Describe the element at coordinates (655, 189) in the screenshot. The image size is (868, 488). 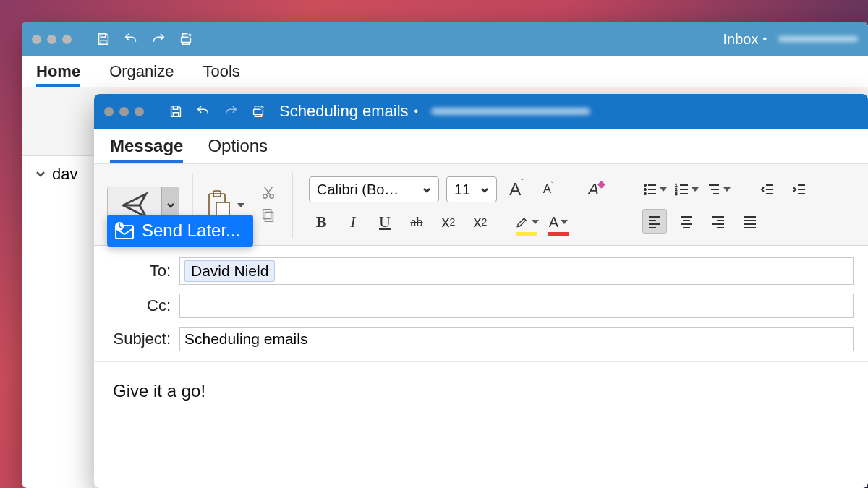
I see `bulleted-list-button` at that location.